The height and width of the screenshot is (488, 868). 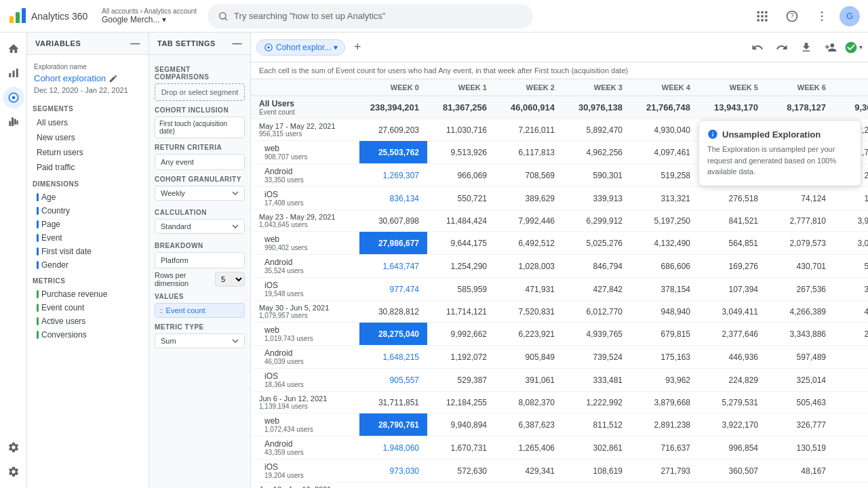 What do you see at coordinates (14, 73) in the screenshot?
I see `nav-reports-btn` at bounding box center [14, 73].